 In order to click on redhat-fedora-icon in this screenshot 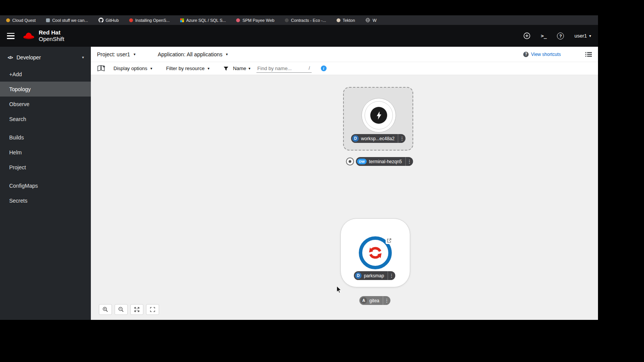, I will do `click(29, 36)`.